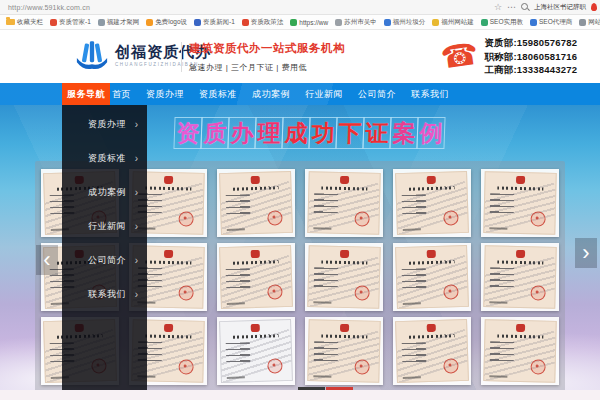 Image resolution: width=600 pixels, height=400 pixels. I want to click on bookmarks-bar: 收藏夹栏 资质管家-1 福建才聚网 免费logo设 资质新闻-1 资质政策法 h…, so click(300, 22).